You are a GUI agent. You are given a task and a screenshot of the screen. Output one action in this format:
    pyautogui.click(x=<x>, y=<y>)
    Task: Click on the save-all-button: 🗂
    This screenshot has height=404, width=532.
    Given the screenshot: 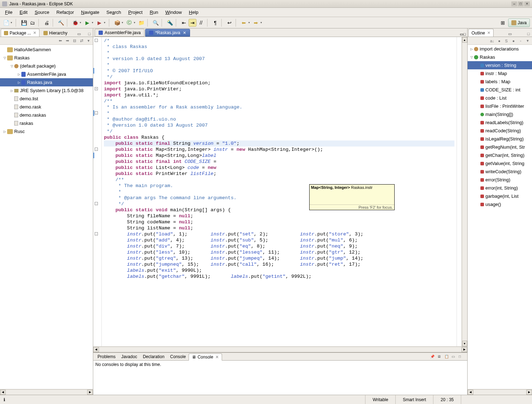 What is the action you would take?
    pyautogui.click(x=32, y=23)
    